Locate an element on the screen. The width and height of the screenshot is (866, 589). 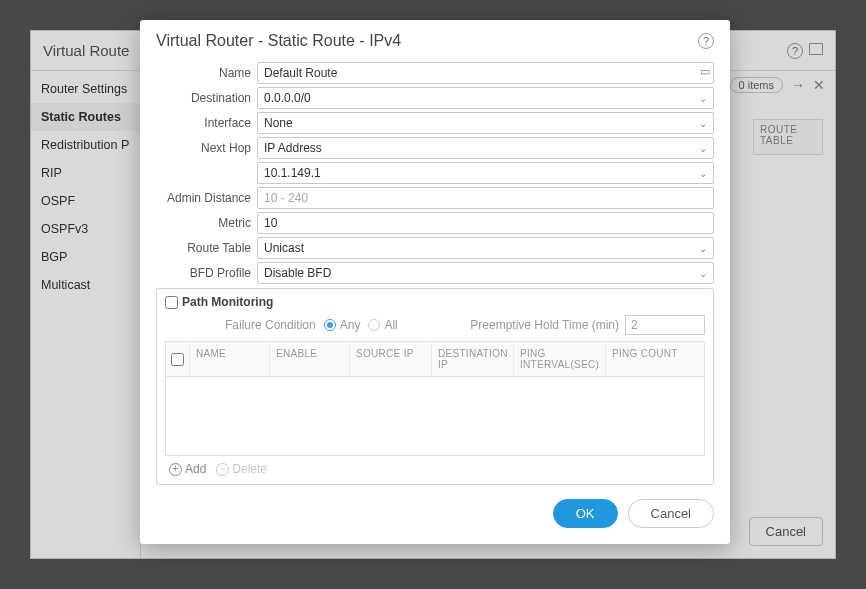
pm-table: NAME ENABLE SOURCE IP DESTINATION IP PIN… is located at coordinates (435, 398).